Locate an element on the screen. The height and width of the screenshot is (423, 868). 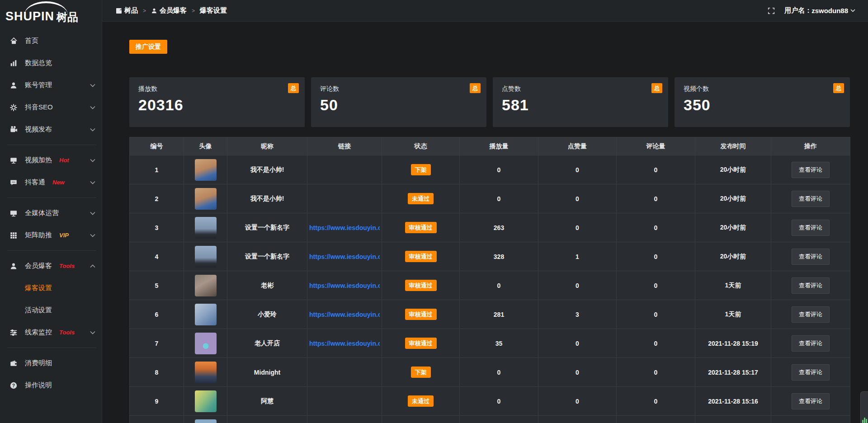
sidebar-item-label: 线索监控 is located at coordinates (38, 333).